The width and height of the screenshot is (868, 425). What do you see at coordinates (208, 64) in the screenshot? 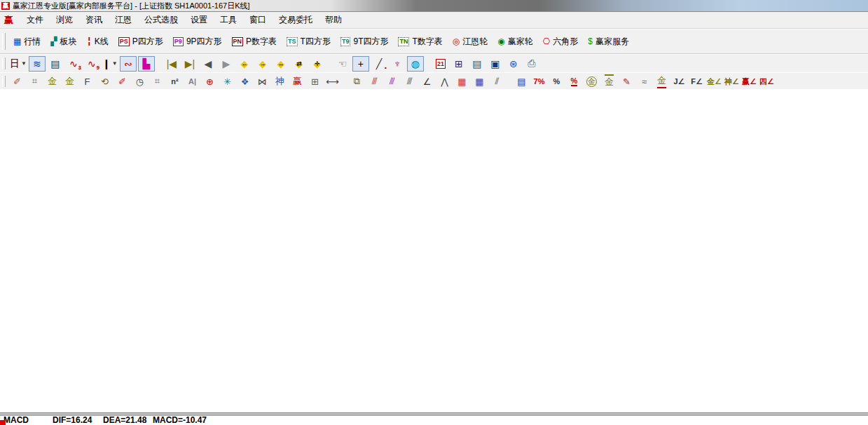
I see `prev-button: ◀` at bounding box center [208, 64].